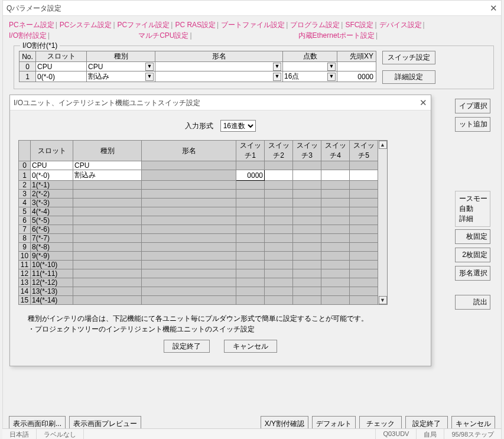 This screenshot has width=504, height=439. I want to click on peek-mode-detail: 詳細, so click(473, 219).